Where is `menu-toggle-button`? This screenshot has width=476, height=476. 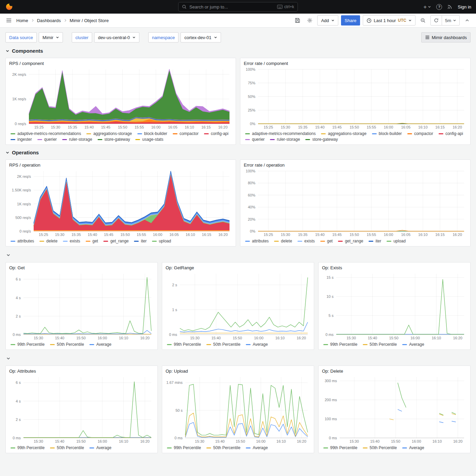 menu-toggle-button is located at coordinates (9, 20).